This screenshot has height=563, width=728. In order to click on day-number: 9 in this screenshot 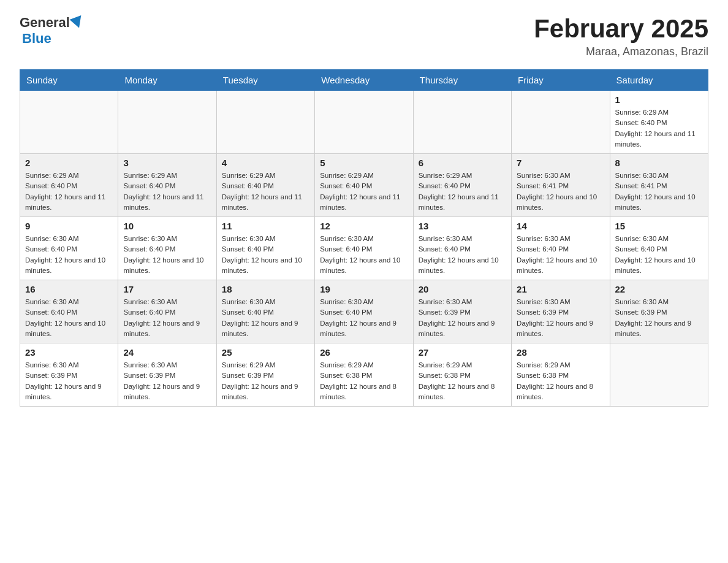, I will do `click(69, 226)`.